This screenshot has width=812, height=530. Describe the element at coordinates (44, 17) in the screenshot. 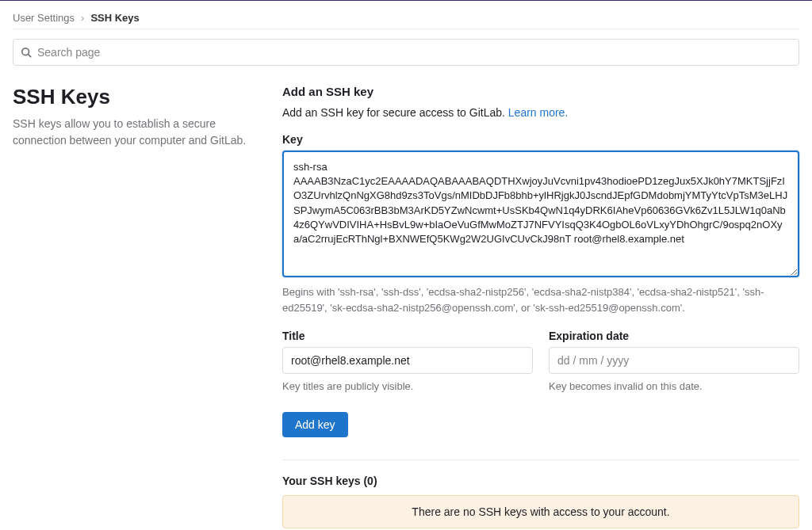

I see `breadcrumb-parent: User Settings` at that location.